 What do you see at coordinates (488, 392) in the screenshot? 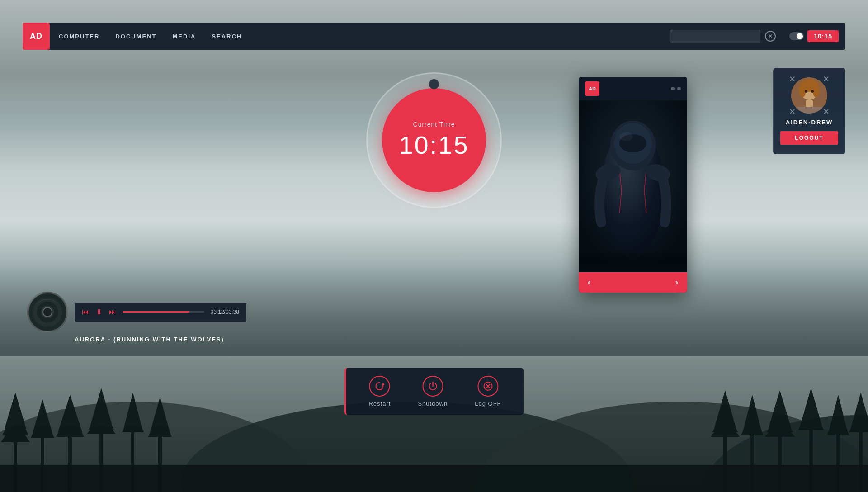
I see `logoff-item: Log OFF` at bounding box center [488, 392].